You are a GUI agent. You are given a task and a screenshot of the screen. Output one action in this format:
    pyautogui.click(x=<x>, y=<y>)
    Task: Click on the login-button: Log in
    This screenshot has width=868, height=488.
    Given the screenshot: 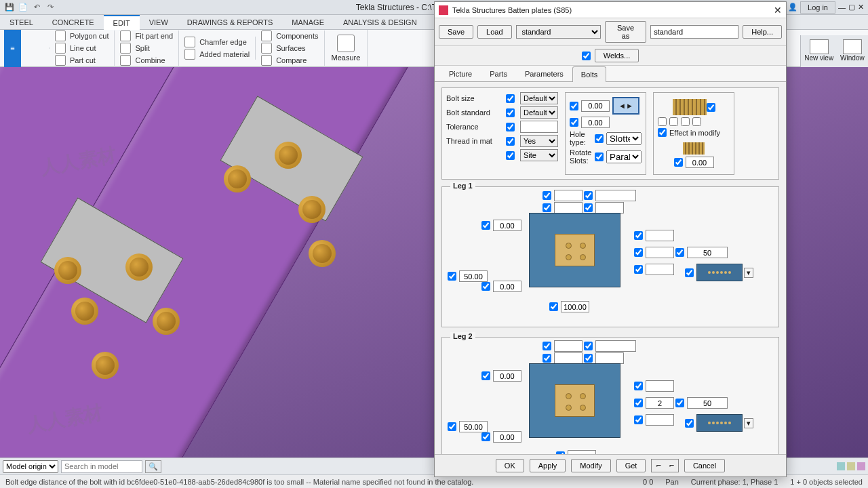 What is the action you would take?
    pyautogui.click(x=818, y=7)
    